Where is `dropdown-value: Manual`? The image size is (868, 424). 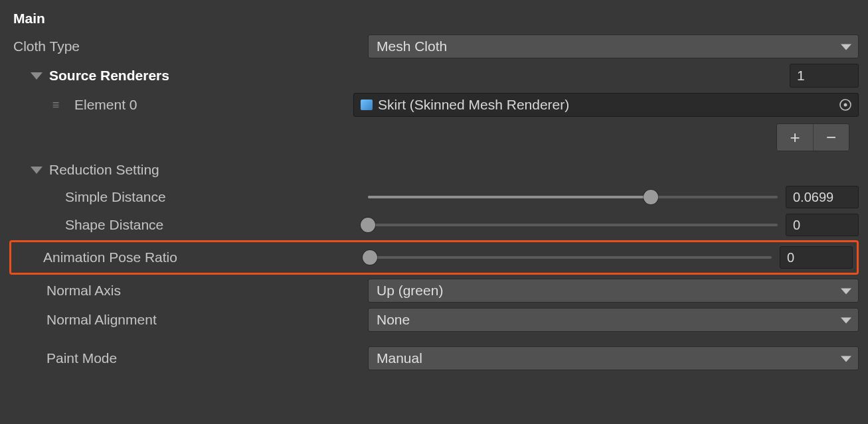 dropdown-value: Manual is located at coordinates (400, 358).